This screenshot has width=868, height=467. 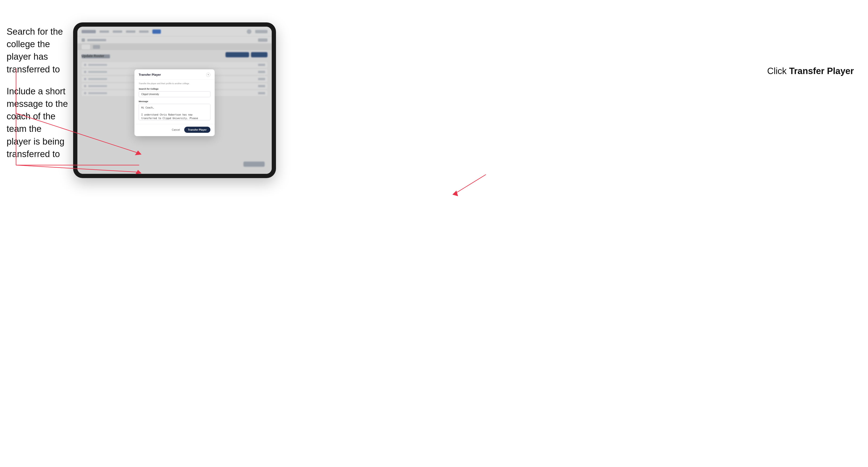 What do you see at coordinates (208, 75) in the screenshot?
I see `modal-close-button: ×` at bounding box center [208, 75].